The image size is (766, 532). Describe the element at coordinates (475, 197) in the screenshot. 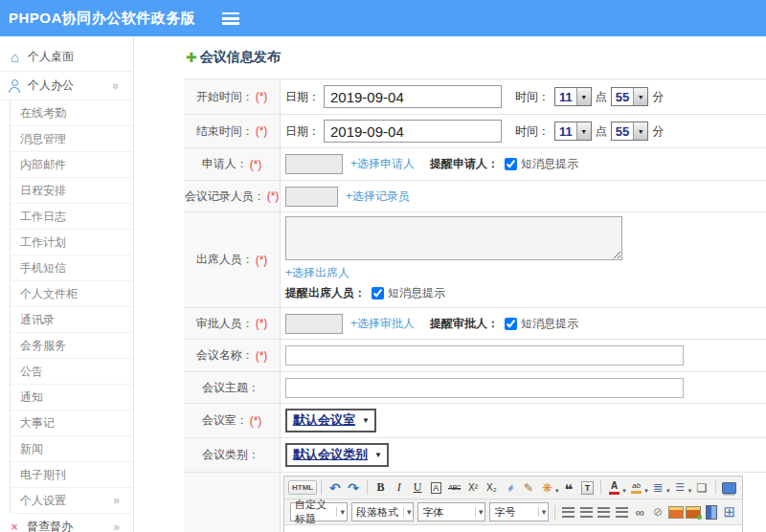

I see `form-row-recorder: 会议记录人员：(*) +选择记录员` at that location.